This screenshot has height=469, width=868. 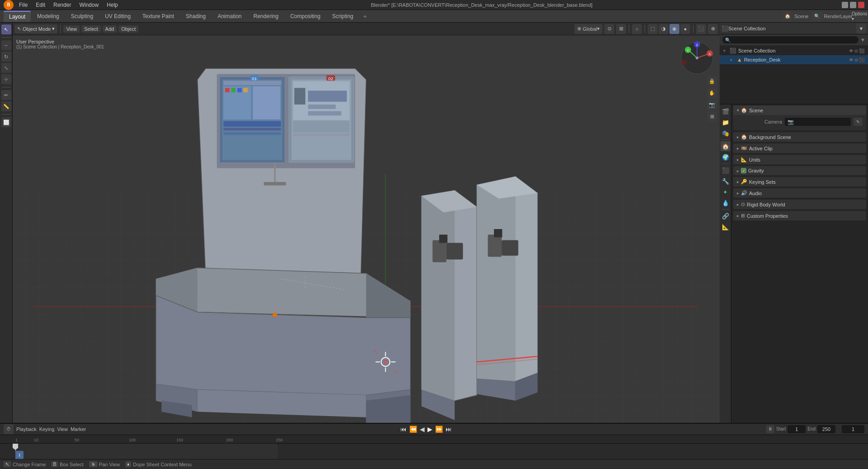 What do you see at coordinates (17, 16) in the screenshot?
I see `tab-layout: Layout` at bounding box center [17, 16].